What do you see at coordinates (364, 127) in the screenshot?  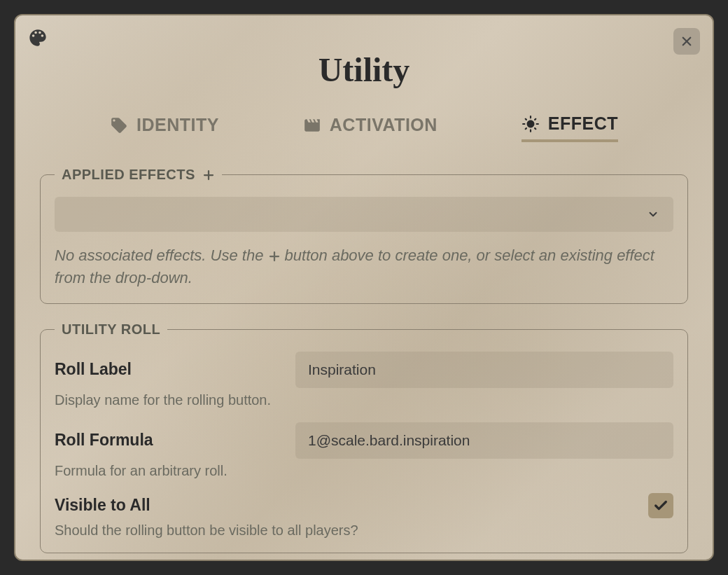 I see `tabs: IDENTITY ACTIVATION EFFECT` at bounding box center [364, 127].